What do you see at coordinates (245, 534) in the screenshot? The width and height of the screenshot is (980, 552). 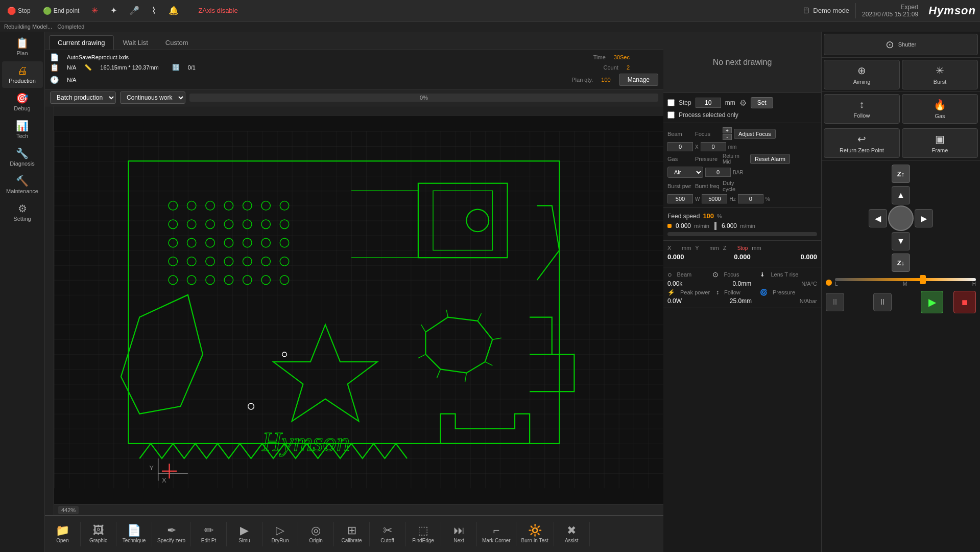 I see `btn-simu: ▶ Simu` at bounding box center [245, 534].